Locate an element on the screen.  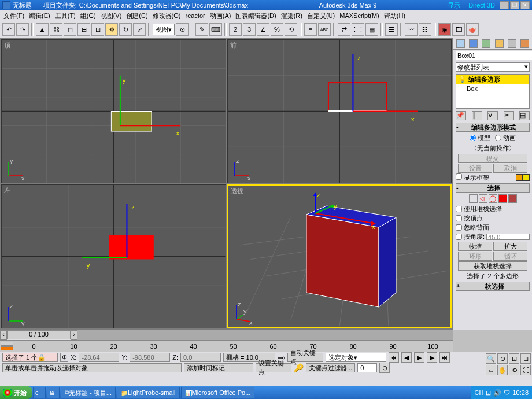
quick-render-button: 🫖 is located at coordinates (472, 29).